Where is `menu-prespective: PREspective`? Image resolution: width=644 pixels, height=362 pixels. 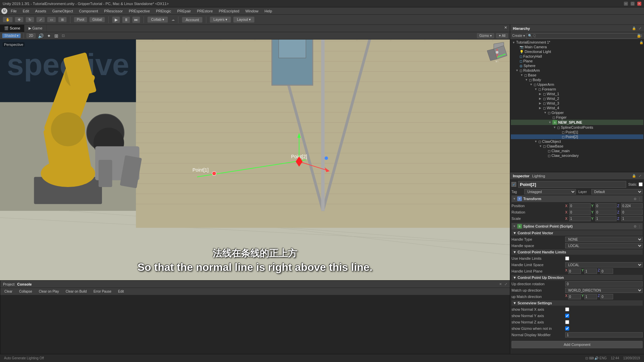 menu-prespective: PREspective is located at coordinates (140, 11).